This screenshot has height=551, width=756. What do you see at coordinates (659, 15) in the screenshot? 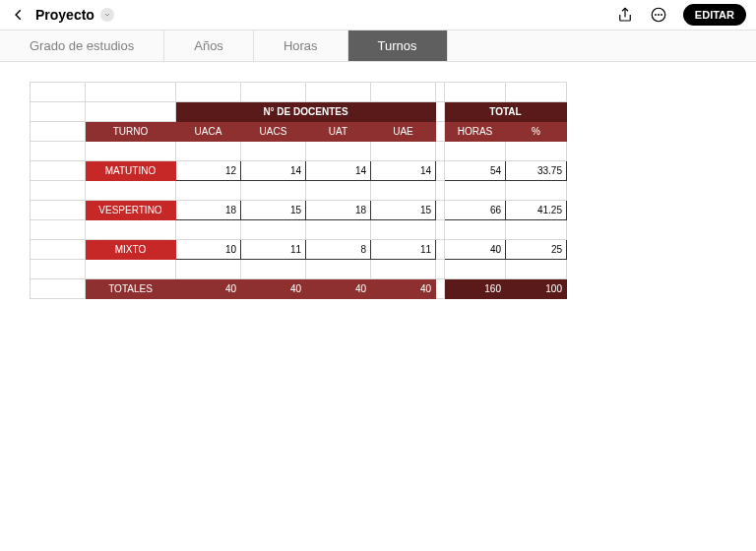
I see `more-icon` at bounding box center [659, 15].